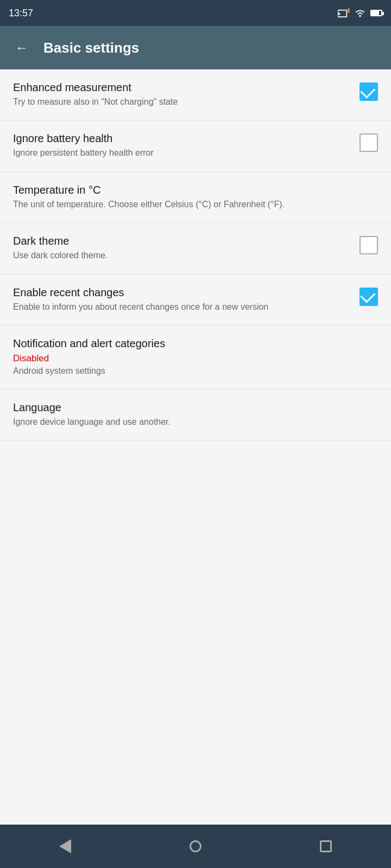  What do you see at coordinates (195, 846) in the screenshot?
I see `nav-bar` at bounding box center [195, 846].